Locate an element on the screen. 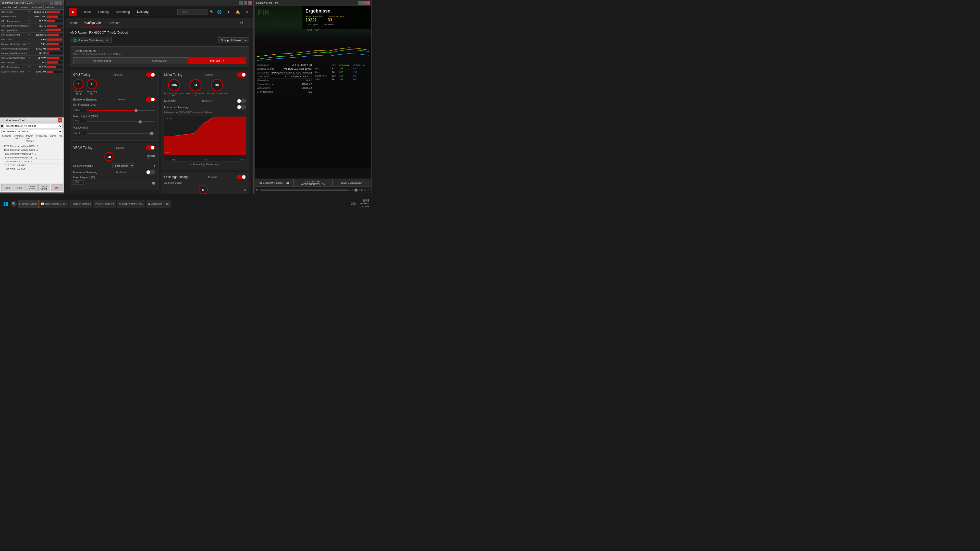 The height and width of the screenshot is (551, 980). amd-refresh-btn: ↺ is located at coordinates (242, 23).